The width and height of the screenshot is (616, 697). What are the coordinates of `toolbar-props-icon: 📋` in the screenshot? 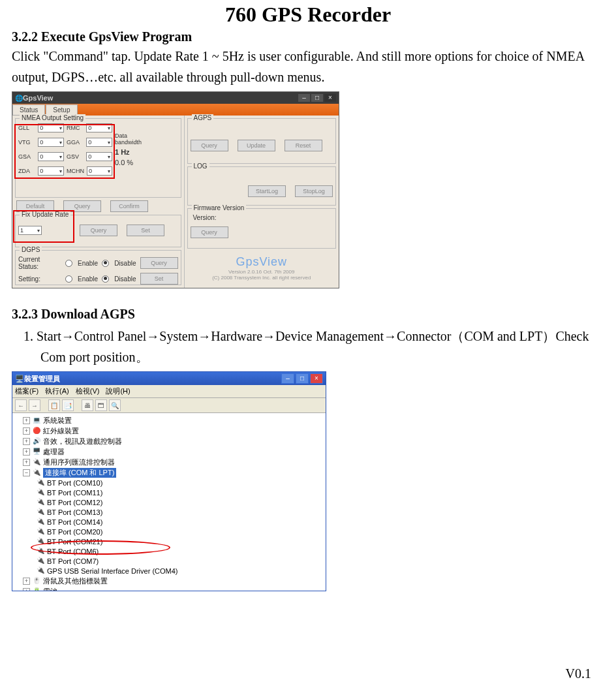 It's located at (54, 405).